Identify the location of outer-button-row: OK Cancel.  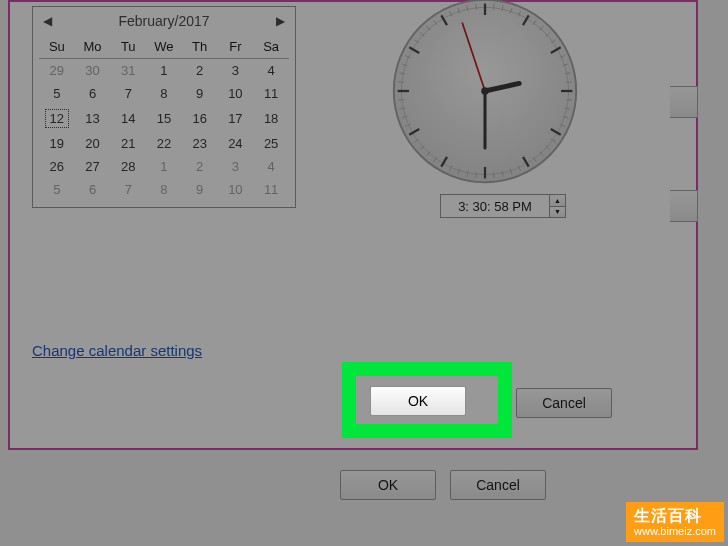
(364, 485).